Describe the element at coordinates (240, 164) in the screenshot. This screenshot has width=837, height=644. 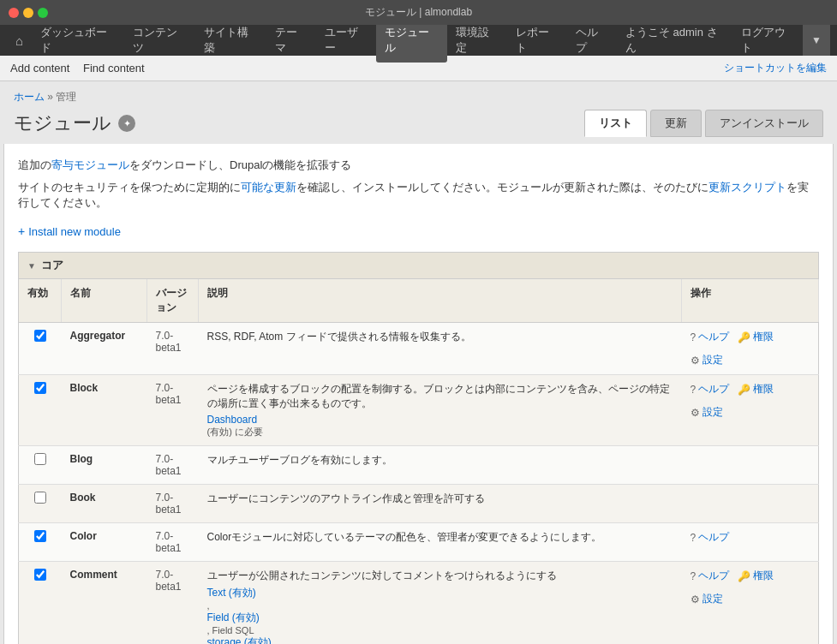
I see `info-line1-after: をダウンロードし、Drupalの機能を拡張する` at that location.